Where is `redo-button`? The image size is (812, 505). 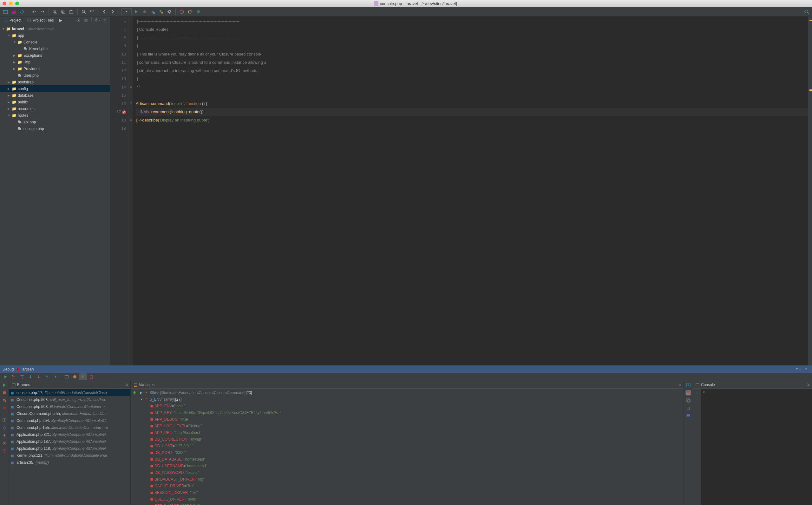
redo-button is located at coordinates (43, 12).